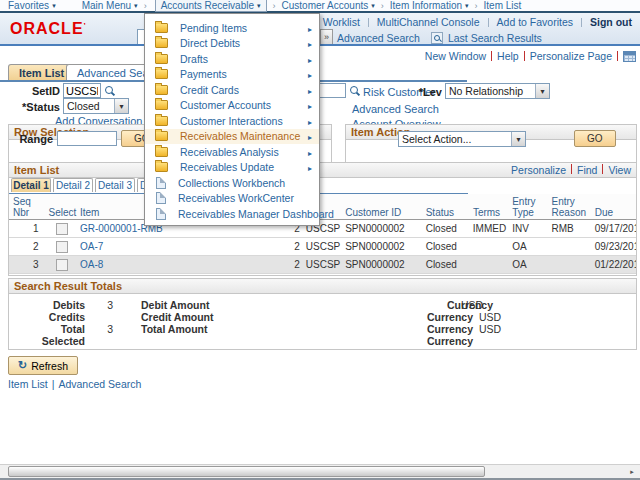 Image resolution: width=640 pixels, height=480 pixels. What do you see at coordinates (571, 56) in the screenshot?
I see `personalize-page-link: Personalize Page` at bounding box center [571, 56].